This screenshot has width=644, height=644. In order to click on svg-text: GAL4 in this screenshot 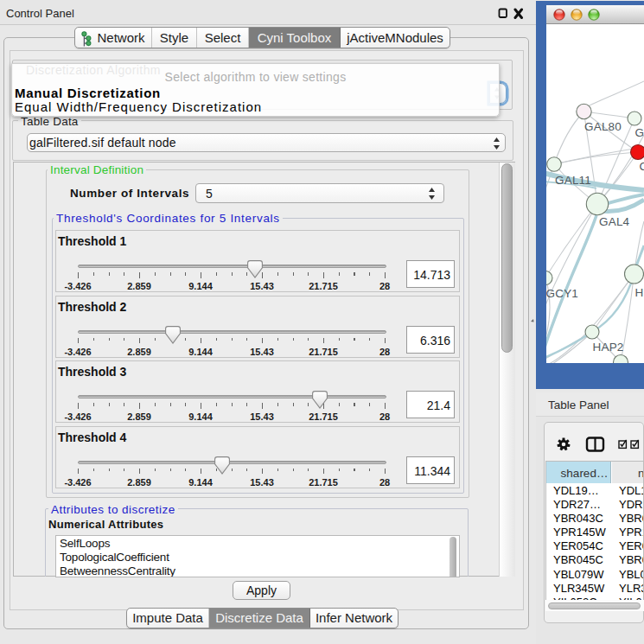, I will do `click(615, 221)`.